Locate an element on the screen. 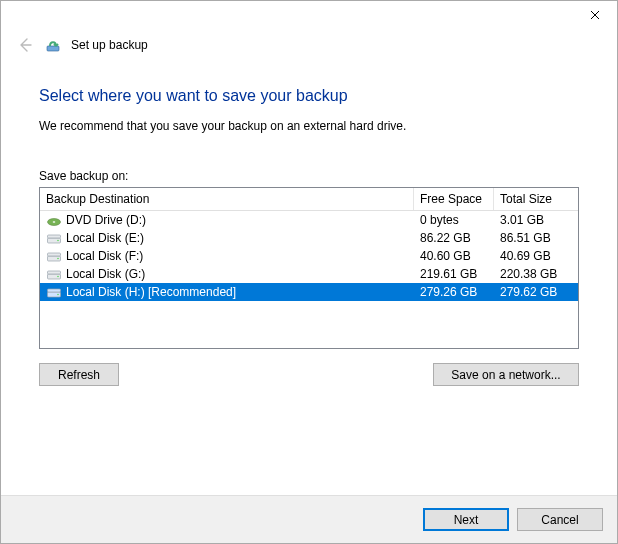 The width and height of the screenshot is (618, 544). cell-destination: Local Disk (G:) is located at coordinates (227, 274).